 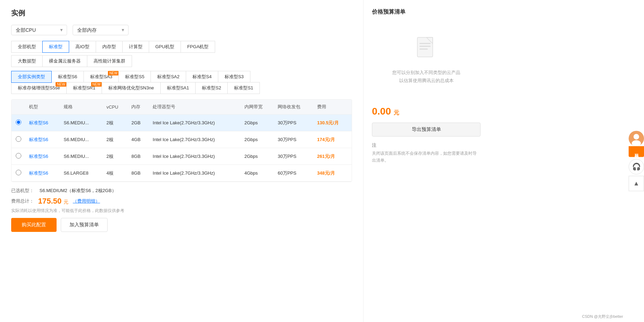 What do you see at coordinates (426, 145) in the screenshot?
I see `note-title: 注` at bounding box center [426, 145].